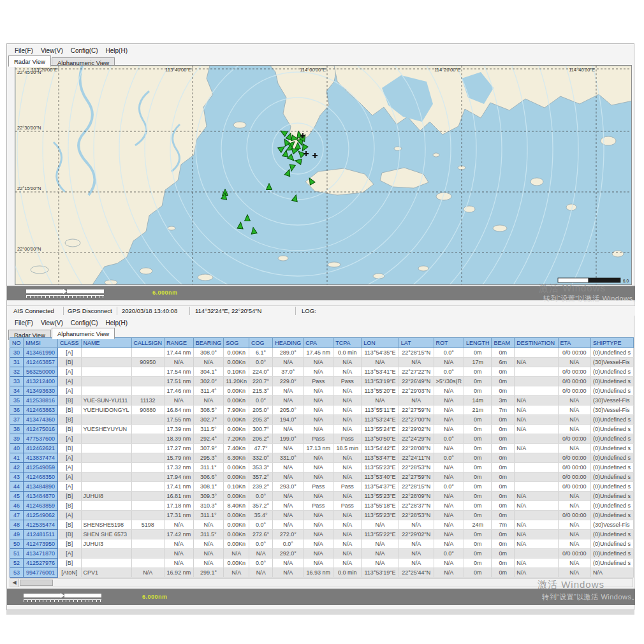 The width and height of the screenshot is (644, 644). I want to click on cell-destination: N/A, so click(536, 545).